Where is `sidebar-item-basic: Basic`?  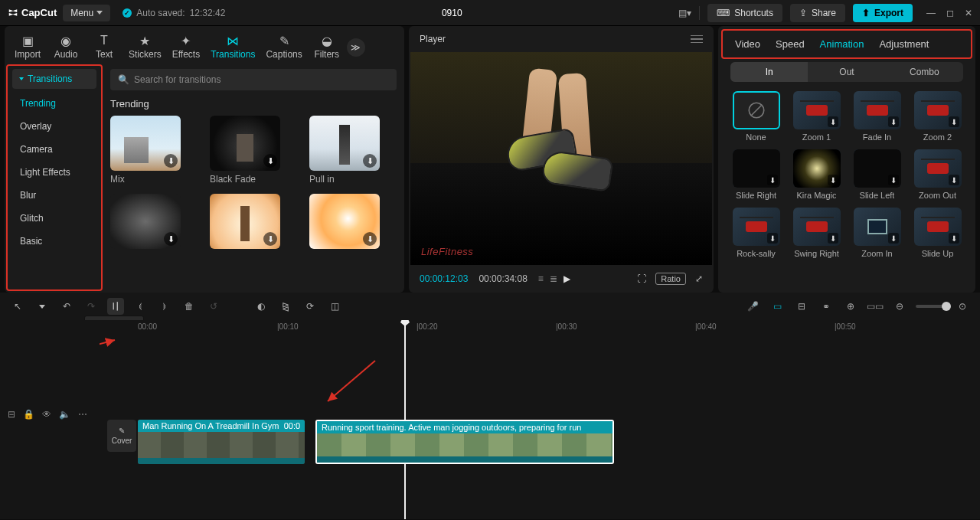 sidebar-item-basic: Basic is located at coordinates (54, 241).